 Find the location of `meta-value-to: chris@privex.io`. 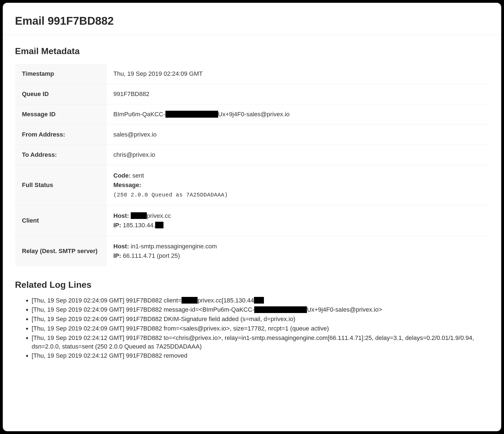

meta-value-to: chris@privex.io is located at coordinates (298, 155).